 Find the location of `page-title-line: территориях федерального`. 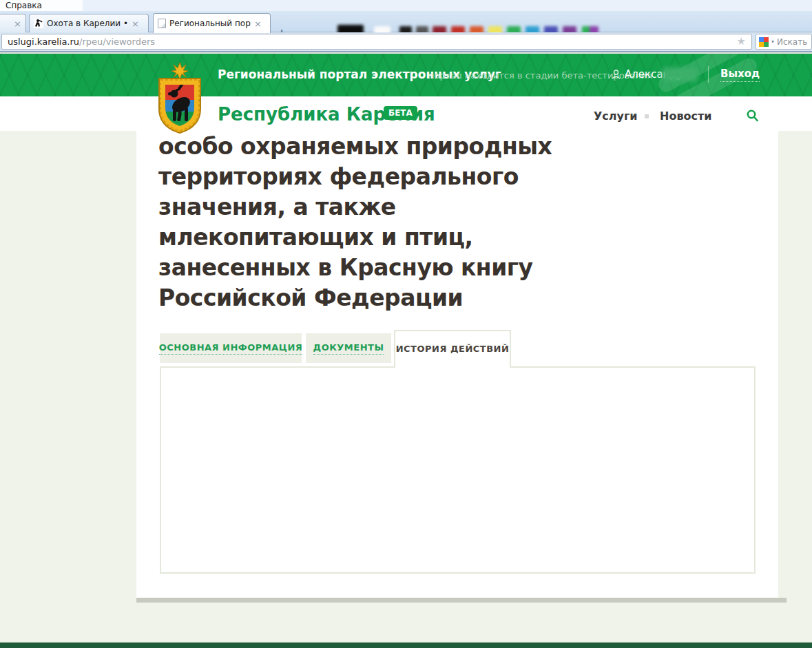

page-title-line: территориях федерального is located at coordinates (372, 177).